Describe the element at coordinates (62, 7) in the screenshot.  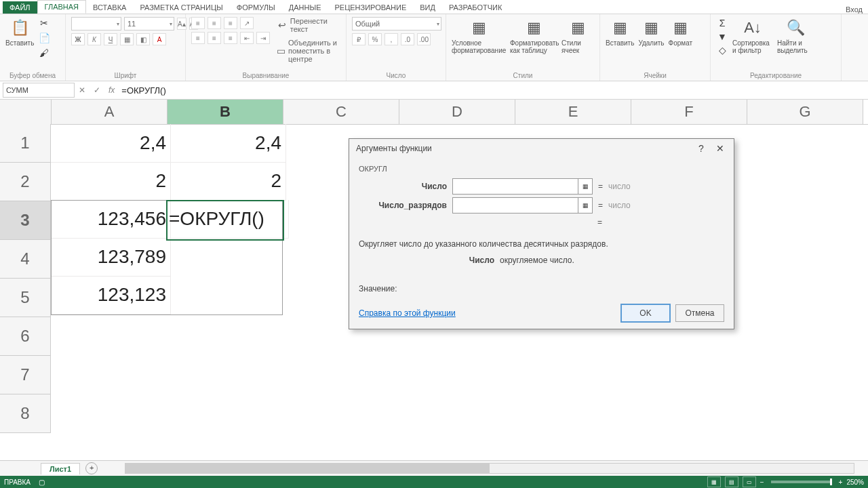
I see `tab-home: ГЛАВНАЯ` at that location.